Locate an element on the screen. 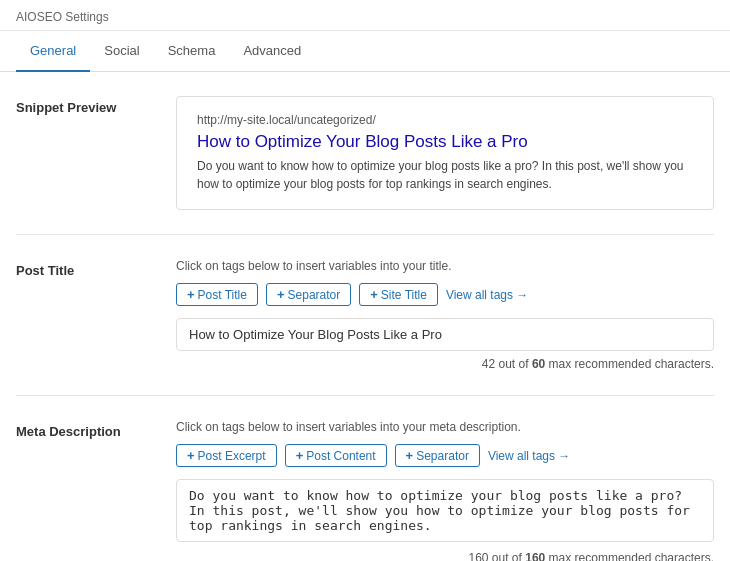 This screenshot has height=561, width=730. tab-general: General is located at coordinates (53, 52).